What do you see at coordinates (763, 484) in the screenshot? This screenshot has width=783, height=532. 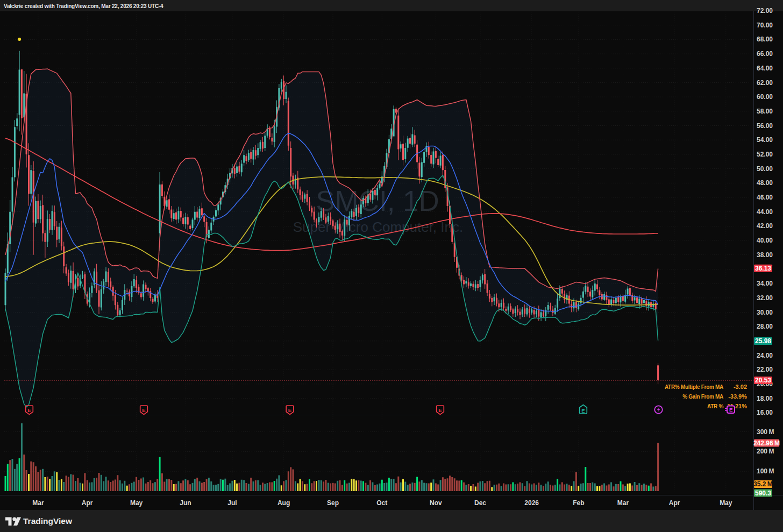 I see `svg-text: 35.2 M` at bounding box center [763, 484].